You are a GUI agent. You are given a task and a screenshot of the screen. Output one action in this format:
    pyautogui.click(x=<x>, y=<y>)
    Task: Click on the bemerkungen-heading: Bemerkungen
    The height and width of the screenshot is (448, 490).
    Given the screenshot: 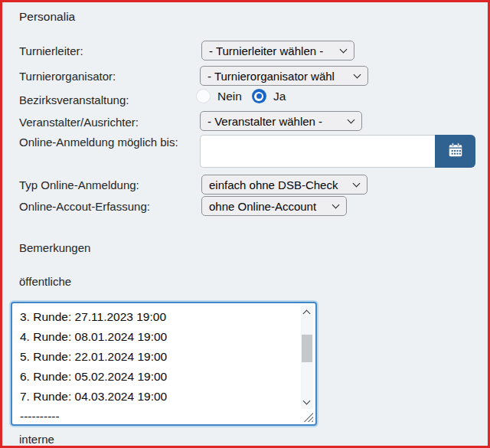 What is the action you would take?
    pyautogui.click(x=55, y=248)
    